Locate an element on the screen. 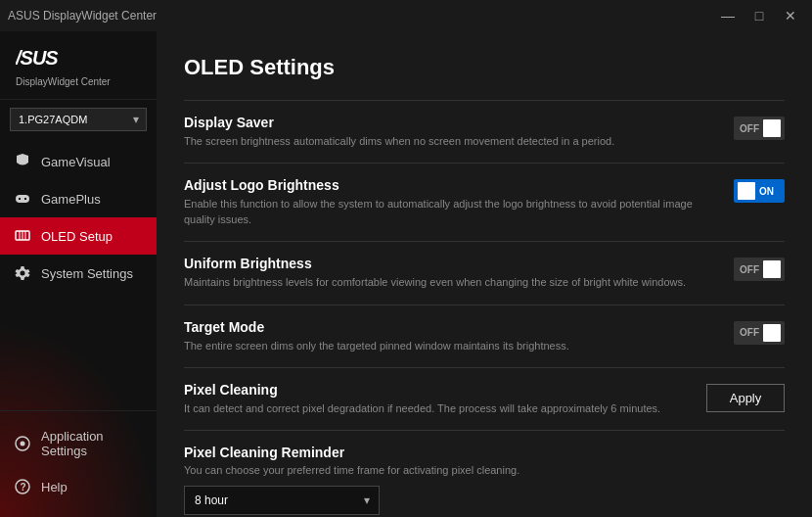 This screenshot has height=517, width=812. monitor-select: 1.PG27AQDM is located at coordinates (78, 119).